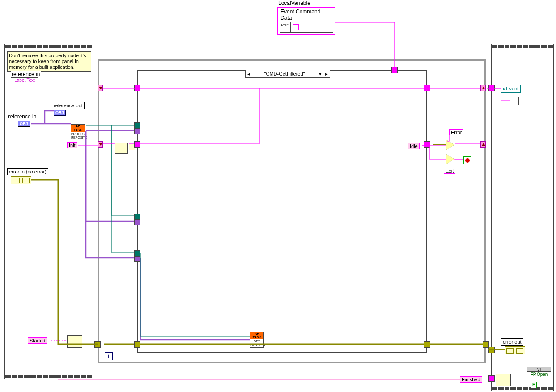 Image resolution: width=556 pixels, height=392 pixels. What do you see at coordinates (414, 146) in the screenshot?
I see `string-const-idle: Idle` at bounding box center [414, 146].